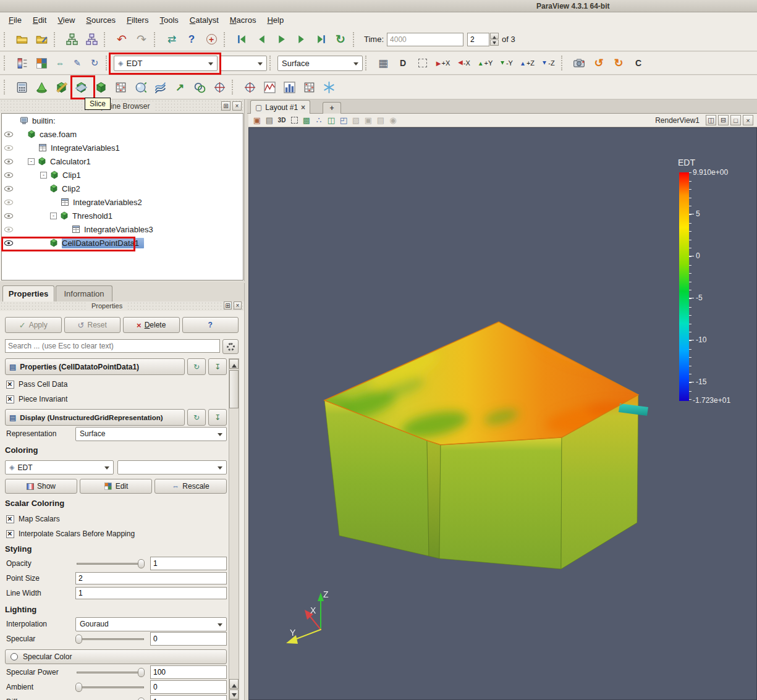 The image size is (757, 700). Describe the element at coordinates (142, 40) in the screenshot. I see `redo-button: ↷` at that location.